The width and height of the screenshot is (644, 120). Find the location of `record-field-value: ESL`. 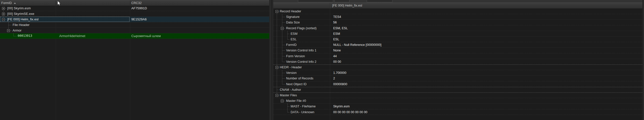

record-field-value: ESL is located at coordinates (336, 39).